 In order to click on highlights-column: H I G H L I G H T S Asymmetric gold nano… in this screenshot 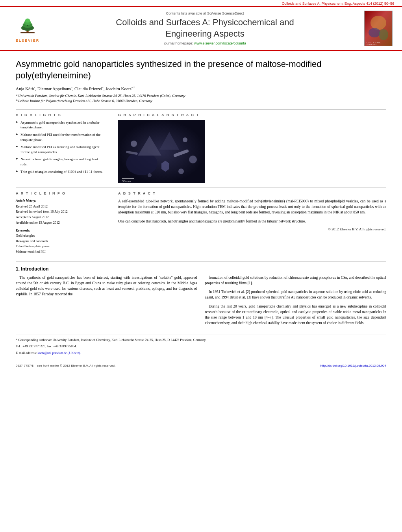, I will do `click(63, 148)`.